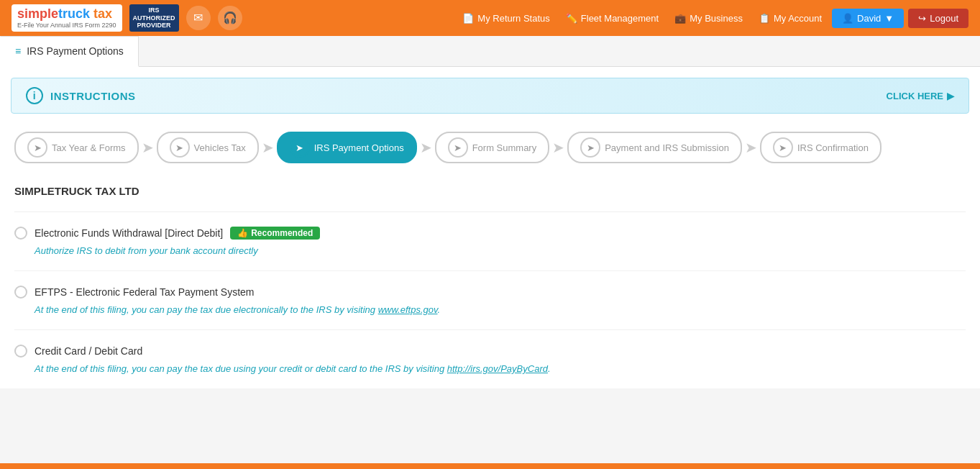 This screenshot has height=469, width=980. I want to click on logout-label: Logout, so click(944, 19).